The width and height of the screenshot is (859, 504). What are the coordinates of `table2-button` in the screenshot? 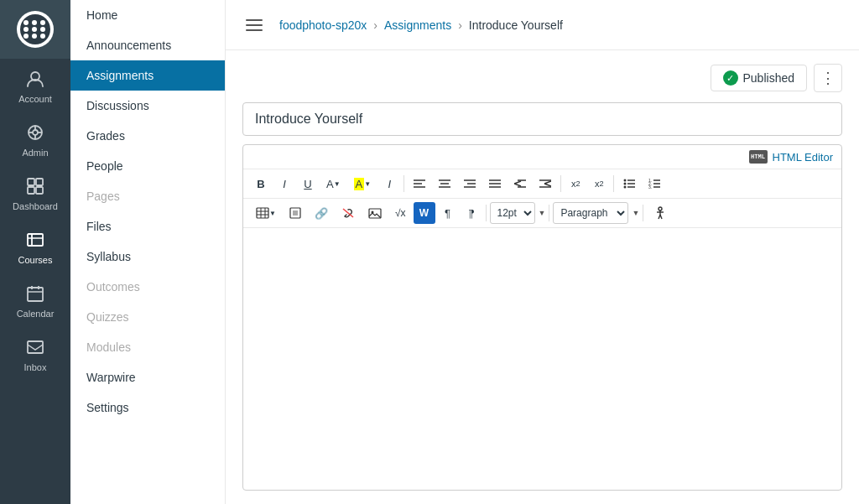 It's located at (295, 213).